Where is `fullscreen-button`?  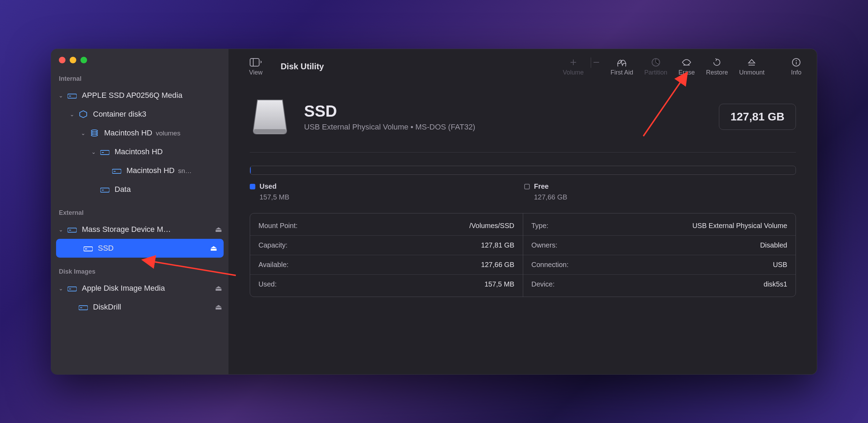 fullscreen-button is located at coordinates (84, 60).